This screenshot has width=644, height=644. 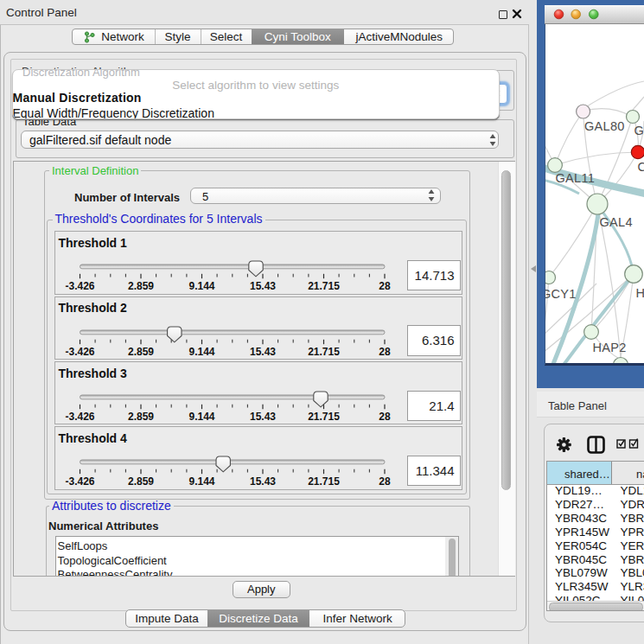 I want to click on svg-text: CY, so click(x=641, y=167).